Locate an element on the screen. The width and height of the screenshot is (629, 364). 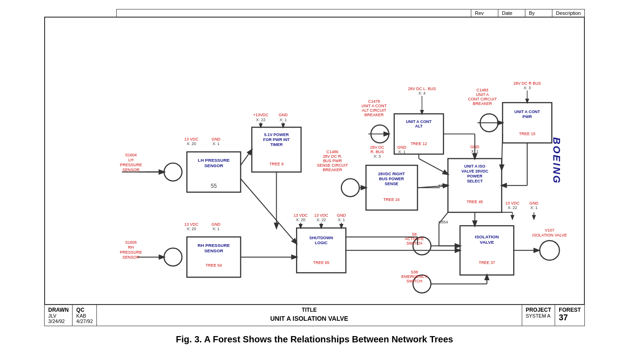
svg-text: CONT CIRCUIT is located at coordinates (483, 99).